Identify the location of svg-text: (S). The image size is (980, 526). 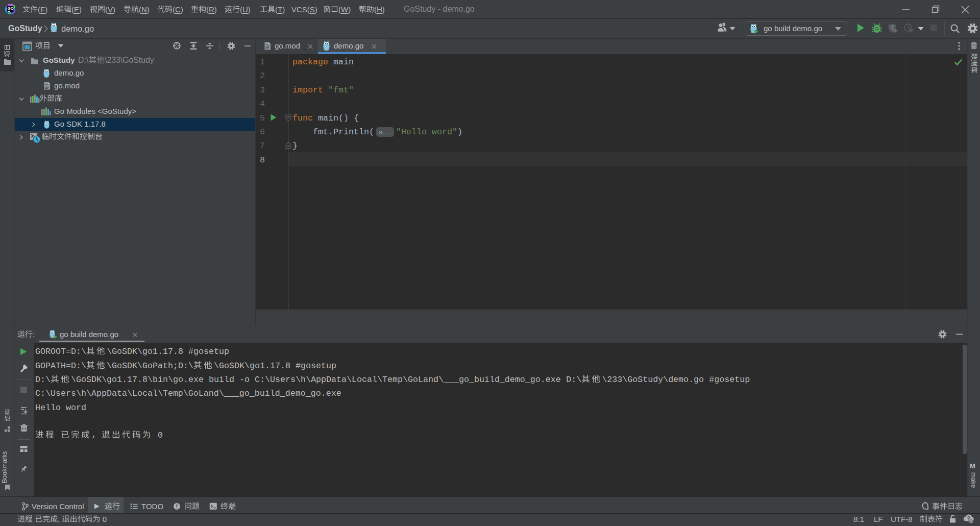
(312, 9).